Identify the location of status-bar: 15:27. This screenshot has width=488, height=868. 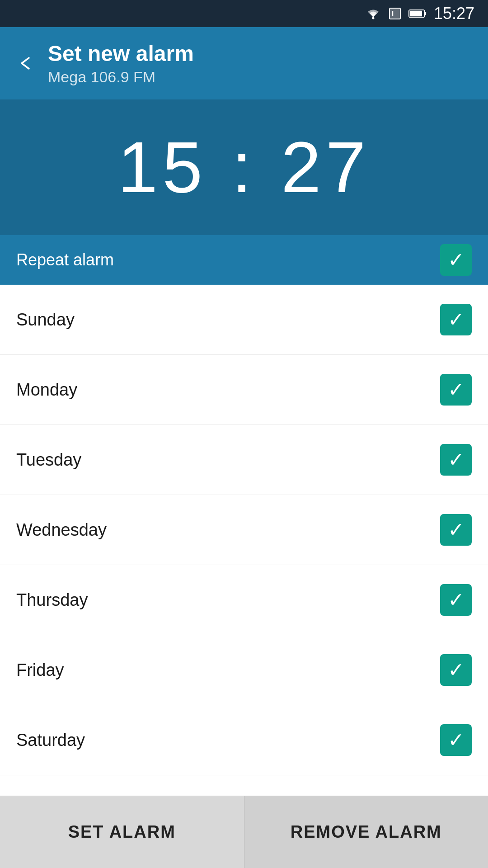
(244, 14).